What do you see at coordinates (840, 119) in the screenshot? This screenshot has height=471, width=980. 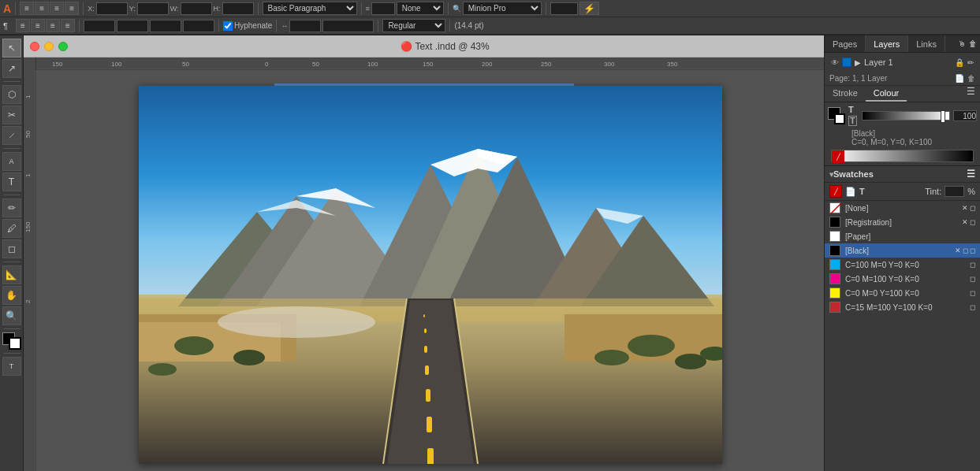 I see `colour-stroke-box` at bounding box center [840, 119].